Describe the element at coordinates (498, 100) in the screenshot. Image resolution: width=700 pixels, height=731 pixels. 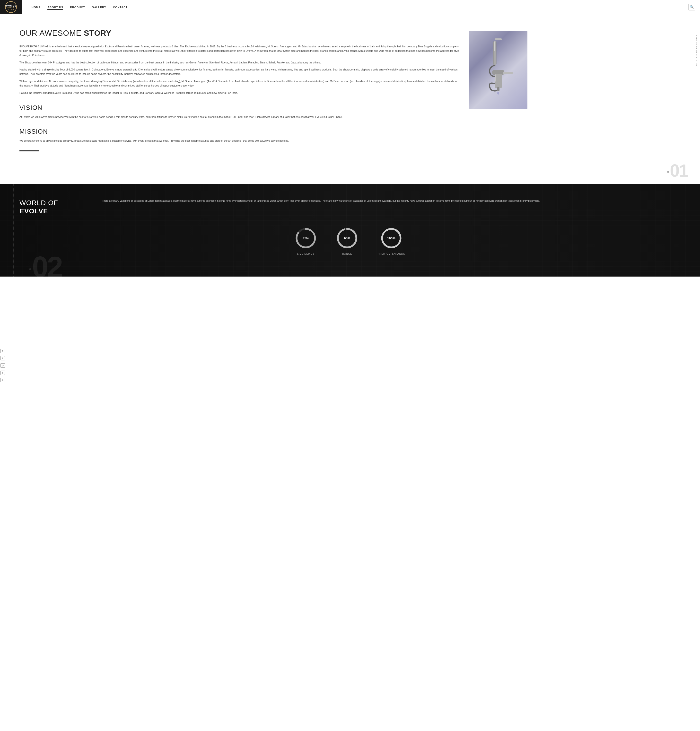
I see `about-image-block` at that location.